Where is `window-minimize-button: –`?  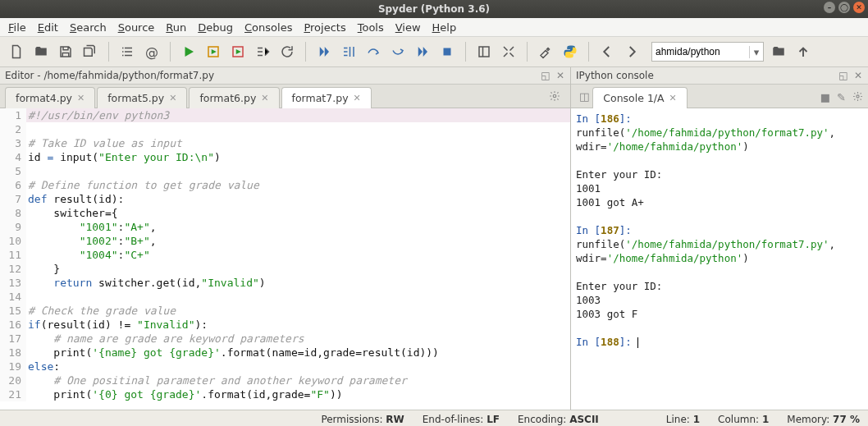
window-minimize-button: – is located at coordinates (829, 7).